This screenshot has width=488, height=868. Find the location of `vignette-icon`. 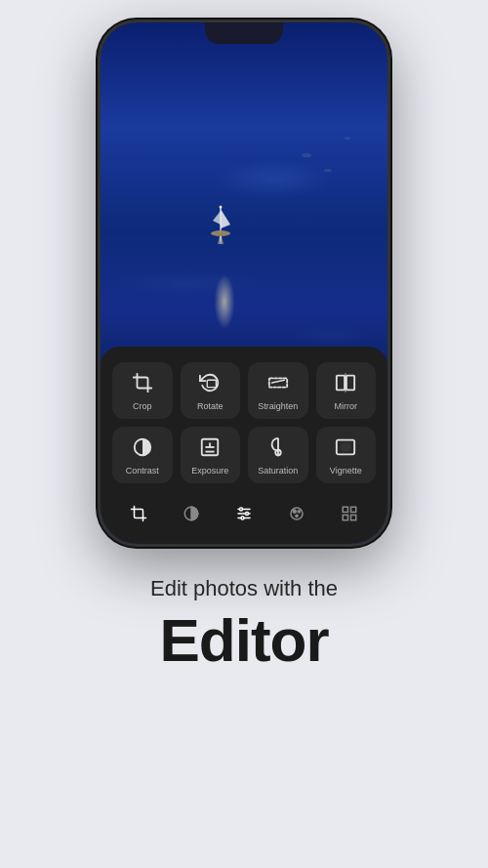

vignette-icon is located at coordinates (346, 449).